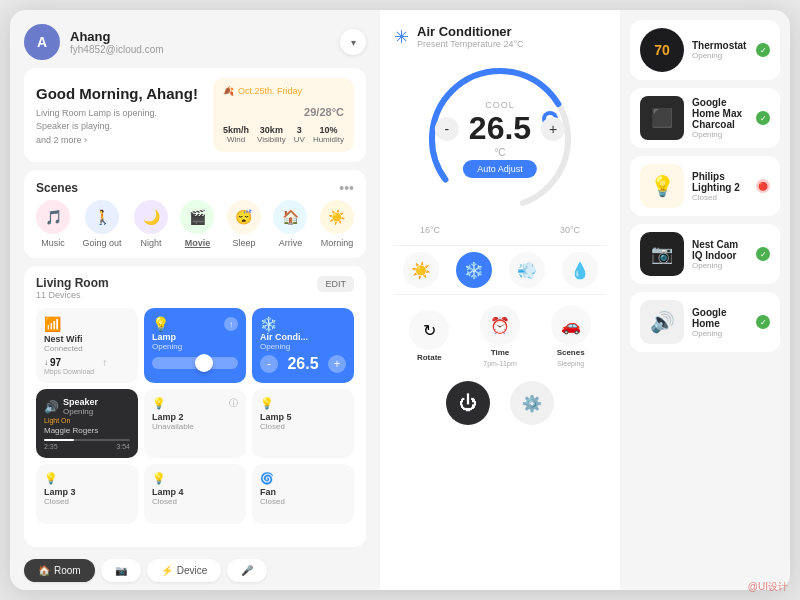  I want to click on right-device-philips: 💡 Philips Lighting 2 Closed 🔴, so click(705, 186).